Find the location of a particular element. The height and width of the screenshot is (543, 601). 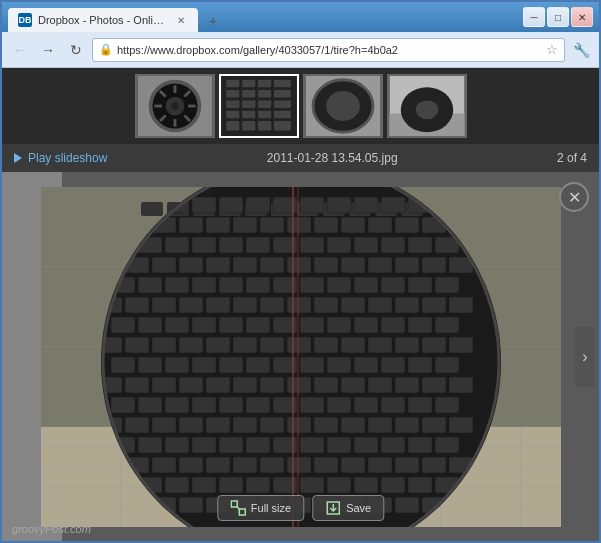

next-photo-button: › is located at coordinates (585, 357).